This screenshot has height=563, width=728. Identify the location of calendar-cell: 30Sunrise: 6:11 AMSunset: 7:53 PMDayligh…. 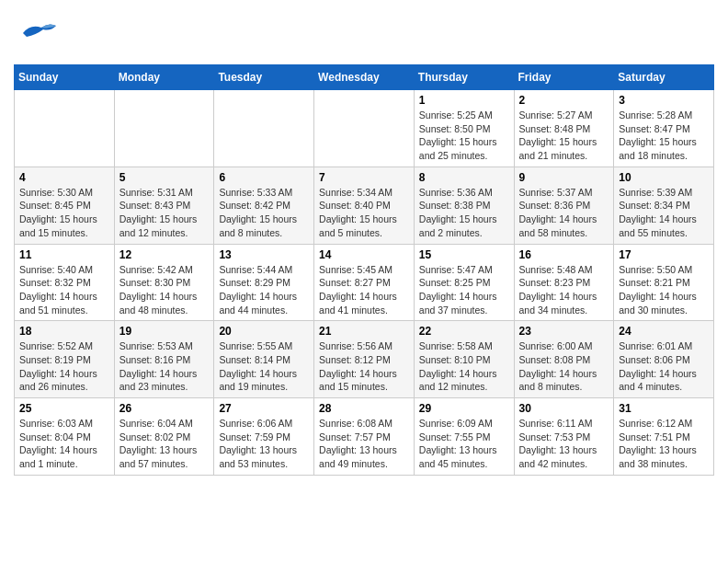
(564, 437).